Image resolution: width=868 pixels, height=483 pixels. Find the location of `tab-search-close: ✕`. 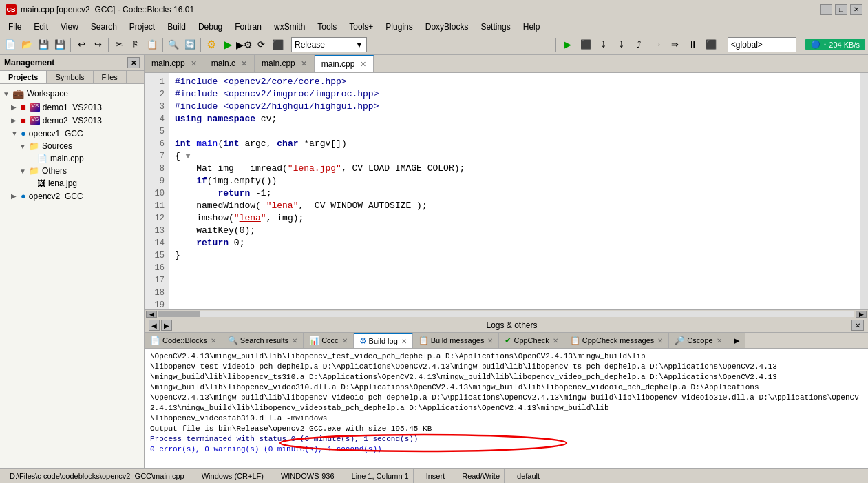

tab-search-close: ✕ is located at coordinates (295, 340).